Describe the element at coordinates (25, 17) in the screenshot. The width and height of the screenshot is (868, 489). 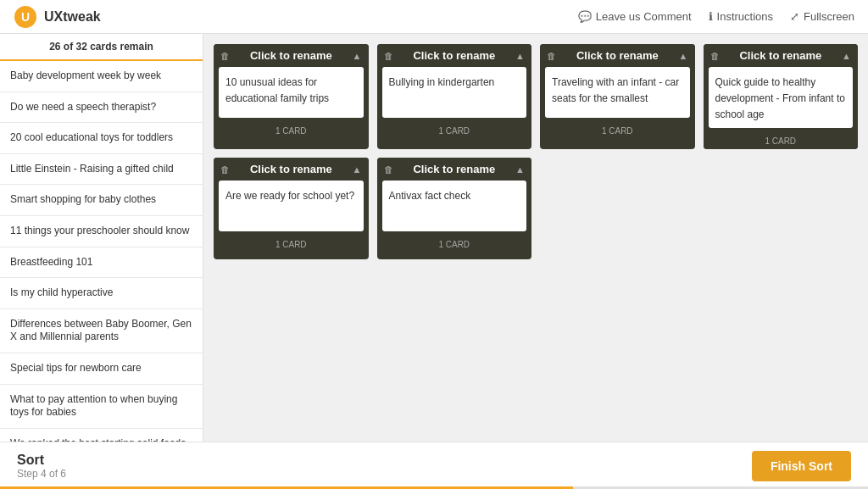
I see `logo-icon: U` at that location.